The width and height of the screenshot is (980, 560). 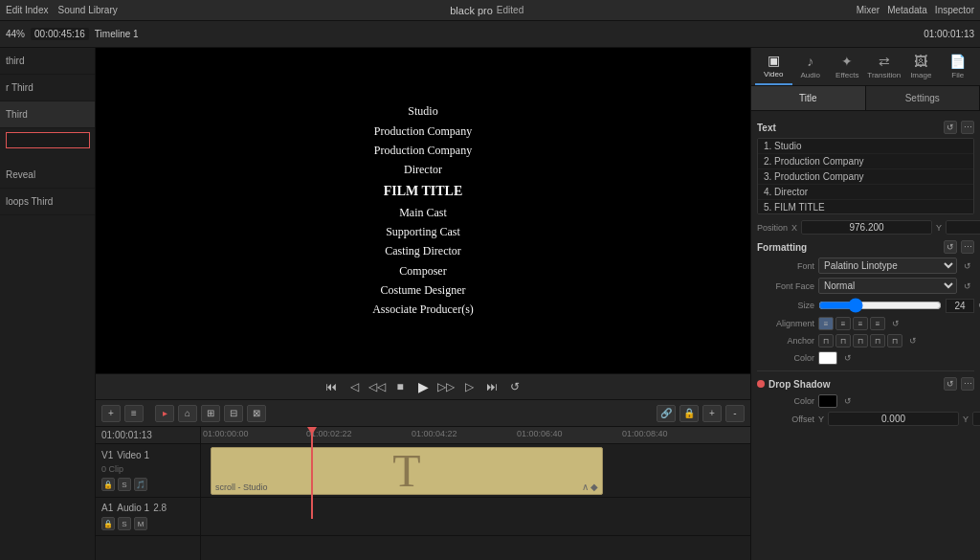 What do you see at coordinates (735, 414) in the screenshot?
I see `zoom-out-btn: -` at bounding box center [735, 414].